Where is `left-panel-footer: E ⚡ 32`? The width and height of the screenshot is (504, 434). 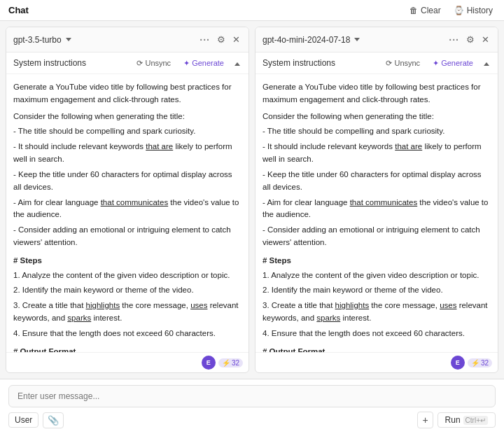 left-panel-footer: E ⚡ 32 is located at coordinates (127, 363).